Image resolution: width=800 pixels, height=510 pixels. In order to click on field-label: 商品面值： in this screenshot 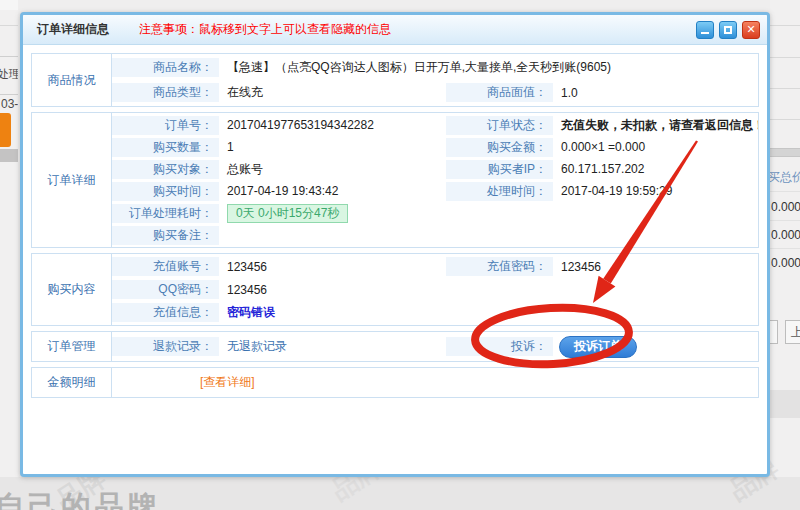, I will do `click(500, 92)`.